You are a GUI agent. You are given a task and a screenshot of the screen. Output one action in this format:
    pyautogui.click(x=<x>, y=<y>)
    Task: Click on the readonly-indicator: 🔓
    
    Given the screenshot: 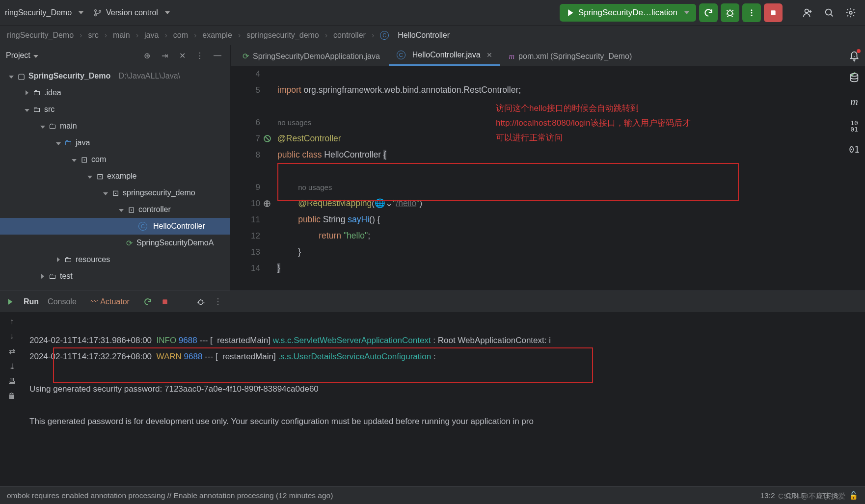 What is the action you would take?
    pyautogui.click(x=853, y=496)
    